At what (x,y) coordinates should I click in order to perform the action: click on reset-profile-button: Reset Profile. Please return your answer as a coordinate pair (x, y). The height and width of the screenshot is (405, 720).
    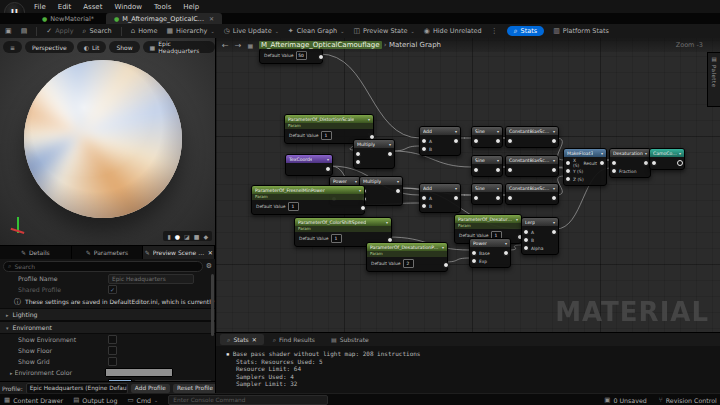
    Looking at the image, I should click on (195, 388).